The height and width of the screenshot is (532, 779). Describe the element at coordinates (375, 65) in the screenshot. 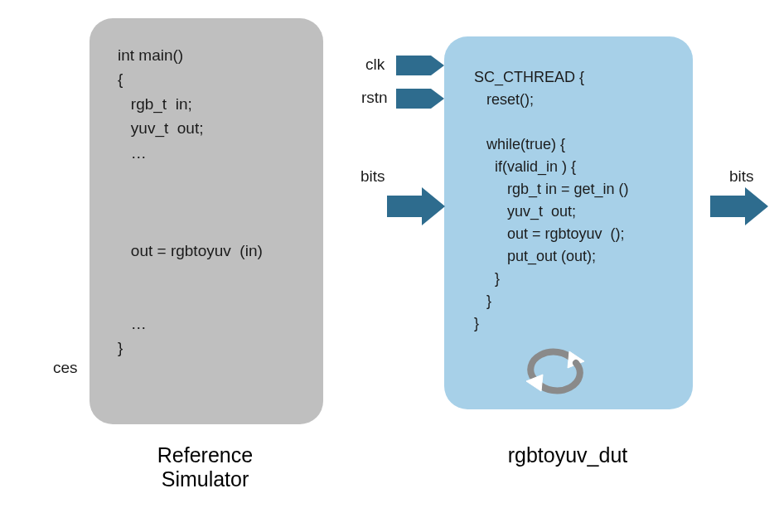

I see `clk-label: clk` at that location.